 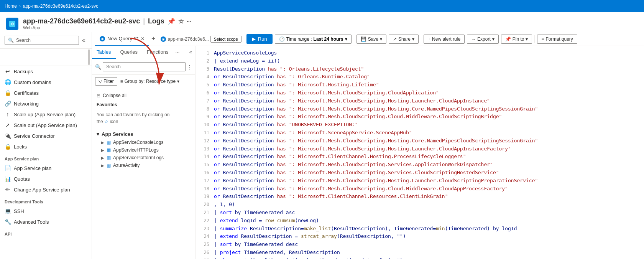 What do you see at coordinates (313, 133) in the screenshot?
I see `line-content: or ResultDescription has ": Microsoft.Sc…` at bounding box center [313, 133].